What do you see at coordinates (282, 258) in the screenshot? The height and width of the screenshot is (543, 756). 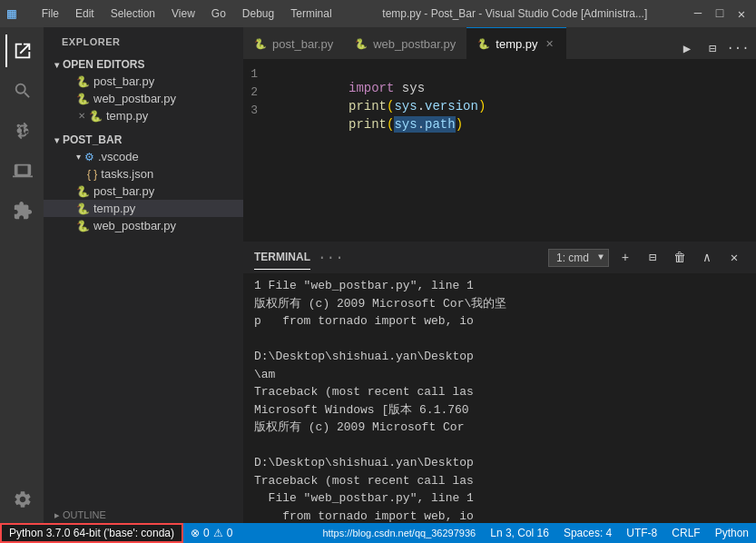 I see `terminal-tab: TERMINAL` at bounding box center [282, 258].